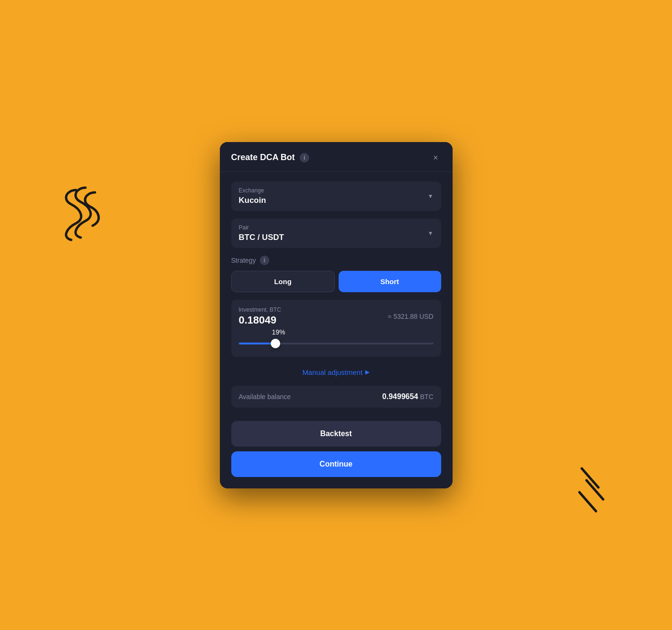  Describe the element at coordinates (368, 372) in the screenshot. I see `manual-adjustment-arrow: ▶` at that location.